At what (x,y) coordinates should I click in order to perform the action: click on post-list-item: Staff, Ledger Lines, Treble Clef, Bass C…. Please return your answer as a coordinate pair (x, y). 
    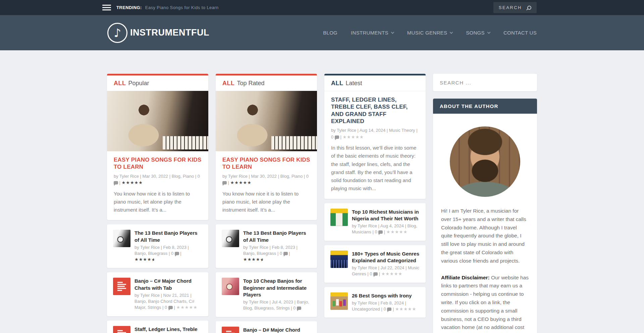
    Looking at the image, I should click on (158, 327).